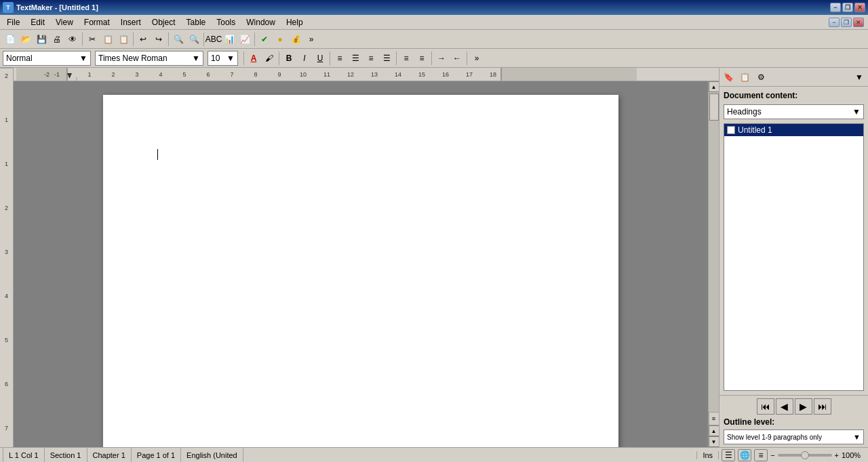 The height and width of the screenshot is (462, 868). Describe the element at coordinates (38, 22) in the screenshot. I see `menu-edit: Edit` at that location.